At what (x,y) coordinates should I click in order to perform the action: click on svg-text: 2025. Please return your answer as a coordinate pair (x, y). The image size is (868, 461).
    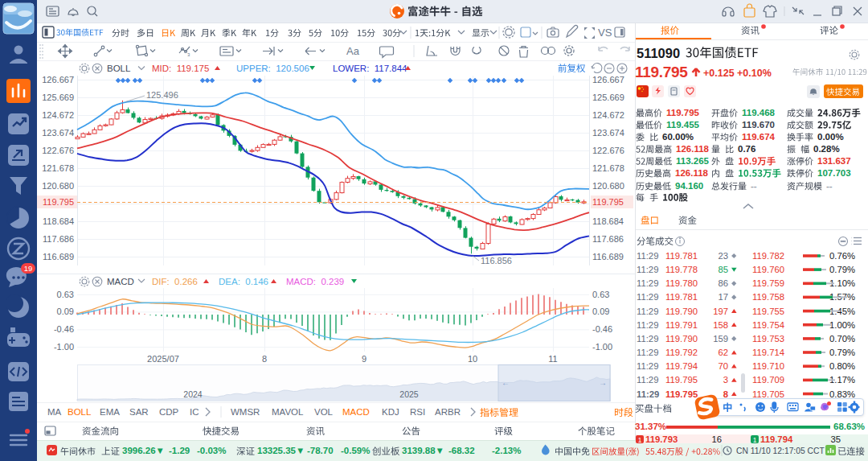
    Looking at the image, I should click on (409, 394).